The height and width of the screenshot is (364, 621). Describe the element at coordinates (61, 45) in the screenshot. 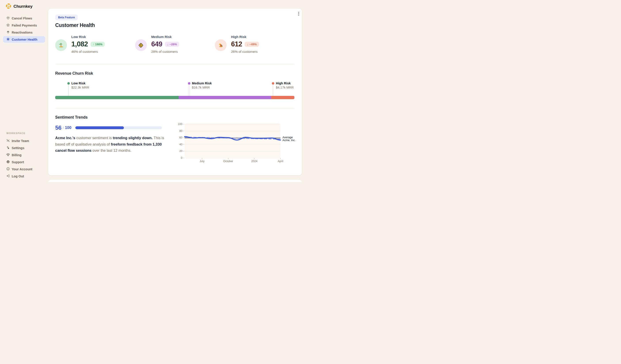

I see `island-icon` at that location.